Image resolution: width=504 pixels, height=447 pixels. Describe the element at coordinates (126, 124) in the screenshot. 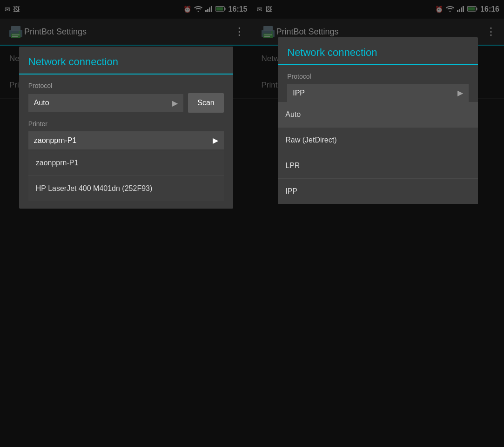

I see `left-printer-section-label: Printer` at that location.